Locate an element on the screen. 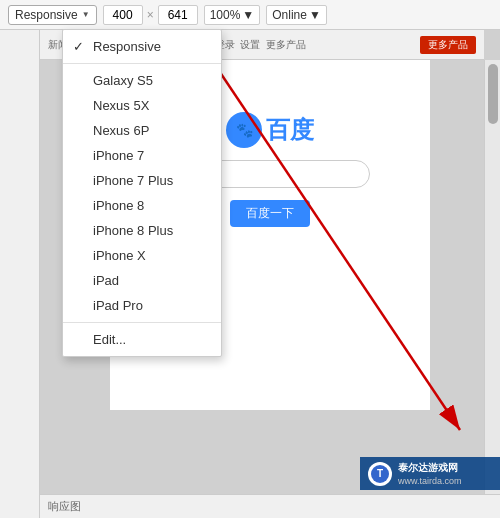 Image resolution: width=500 pixels, height=518 pixels. menu-item-label: iPhone 7 Plus is located at coordinates (133, 180).